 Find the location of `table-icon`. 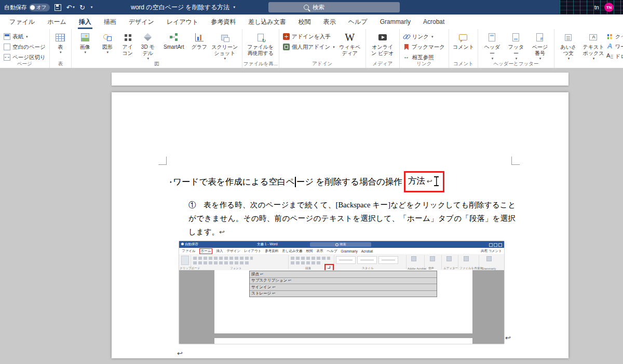

table-icon is located at coordinates (60, 37).